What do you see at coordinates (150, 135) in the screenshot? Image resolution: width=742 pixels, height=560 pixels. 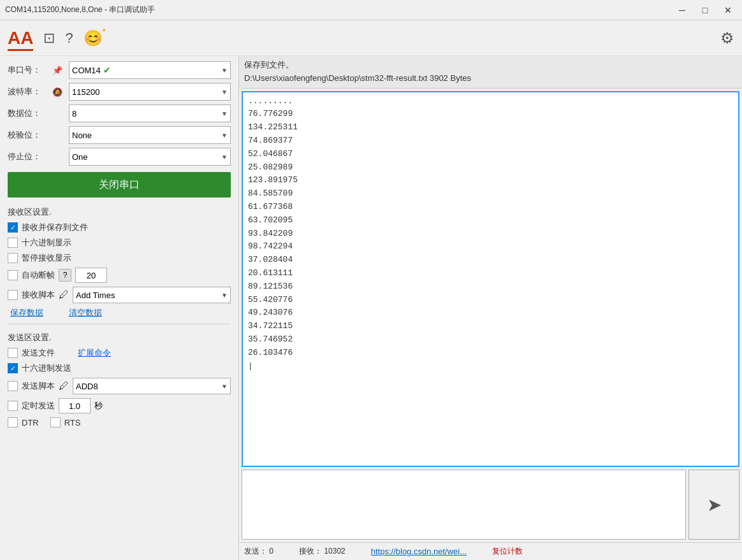 I see `parity-select: None ▼` at bounding box center [150, 135].